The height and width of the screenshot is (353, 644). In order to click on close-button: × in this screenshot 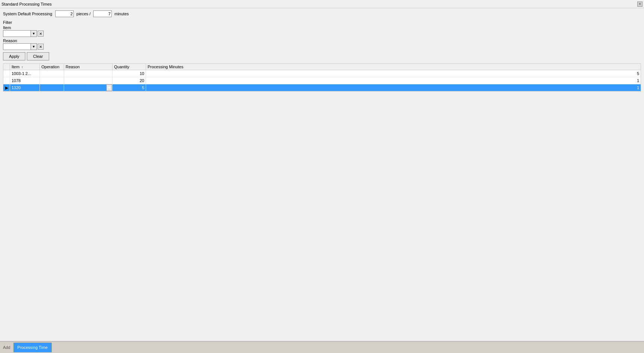, I will do `click(640, 4)`.